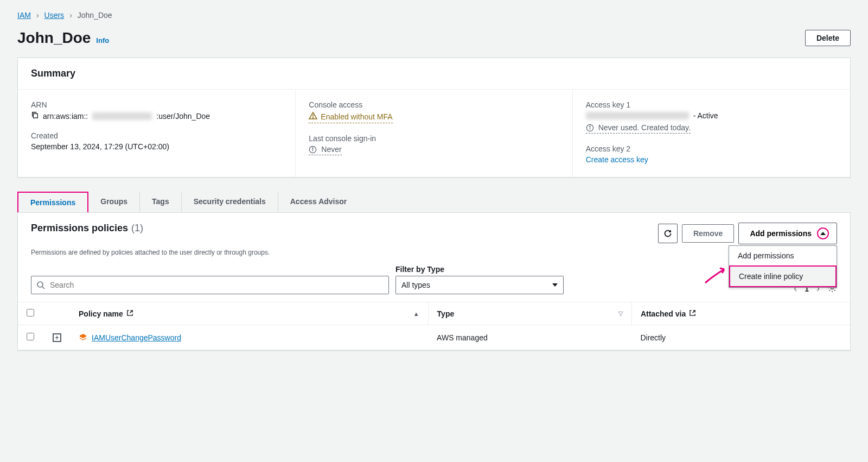  What do you see at coordinates (161, 202) in the screenshot?
I see `tab-tags: Tags` at bounding box center [161, 202].